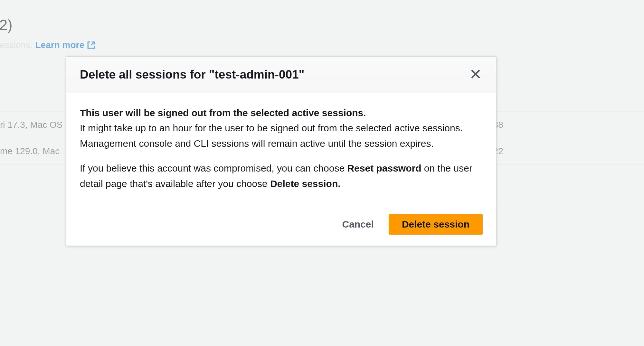 Image resolution: width=644 pixels, height=346 pixels. What do you see at coordinates (476, 74) in the screenshot?
I see `close-icon` at bounding box center [476, 74].